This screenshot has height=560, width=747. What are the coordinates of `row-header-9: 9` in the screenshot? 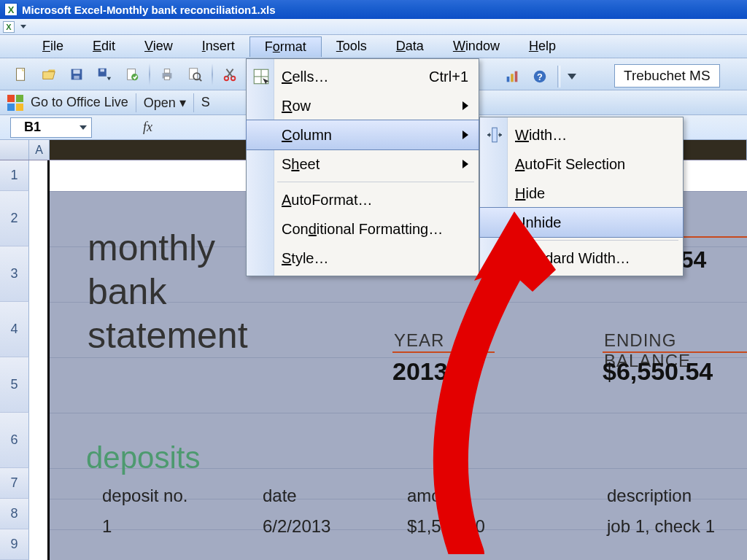 It's located at (15, 545).